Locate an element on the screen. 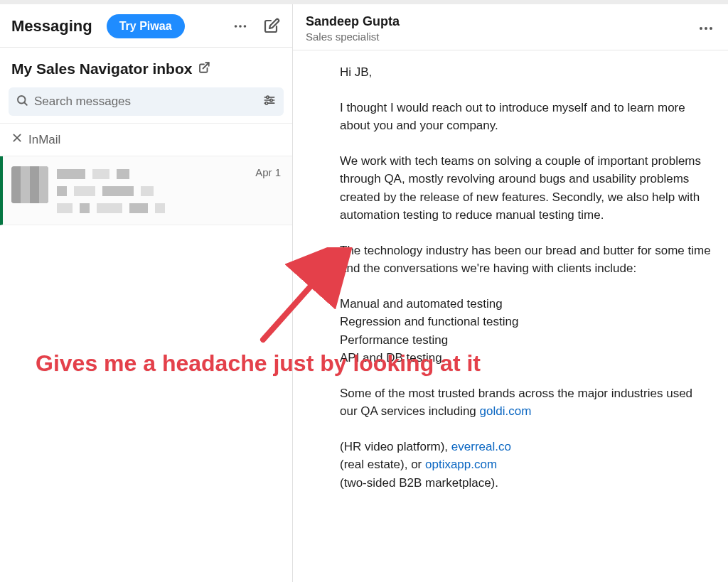 This screenshot has height=582, width=728. inmail-filter: InMail is located at coordinates (146, 139).